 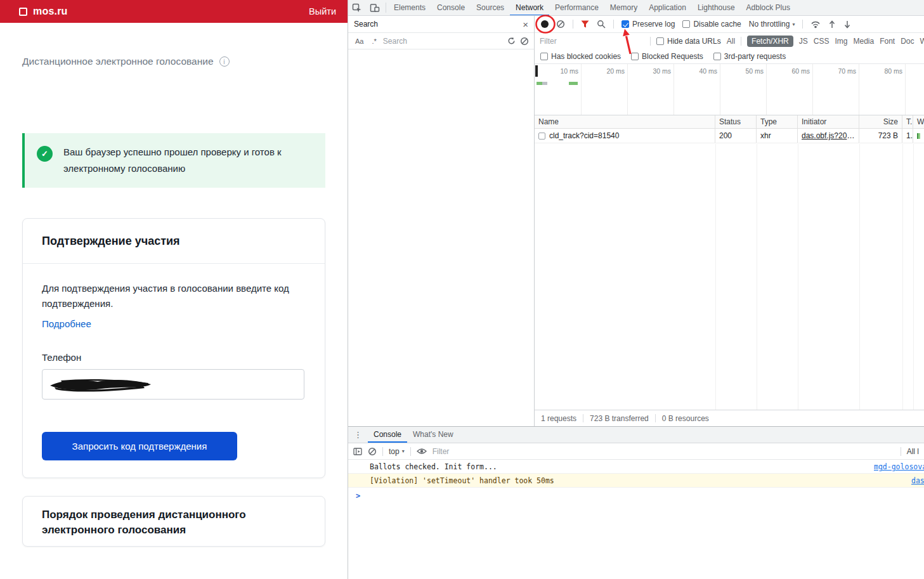 What do you see at coordinates (397, 452) in the screenshot?
I see `execution-context-dropdown: top ▾` at bounding box center [397, 452].